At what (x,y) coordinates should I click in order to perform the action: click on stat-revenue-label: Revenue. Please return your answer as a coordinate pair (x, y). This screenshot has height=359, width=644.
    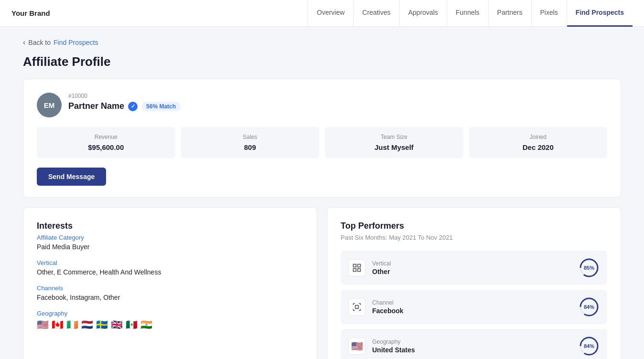
    Looking at the image, I should click on (106, 137).